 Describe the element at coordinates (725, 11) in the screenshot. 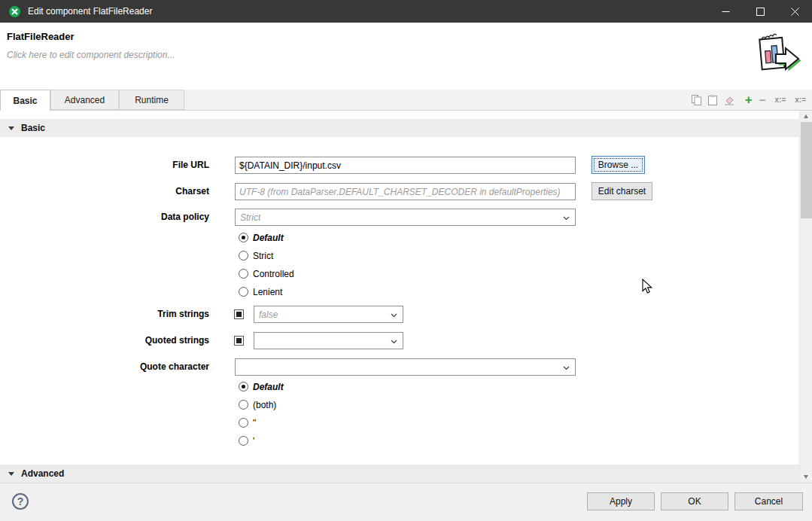

I see `minimize-icon` at that location.